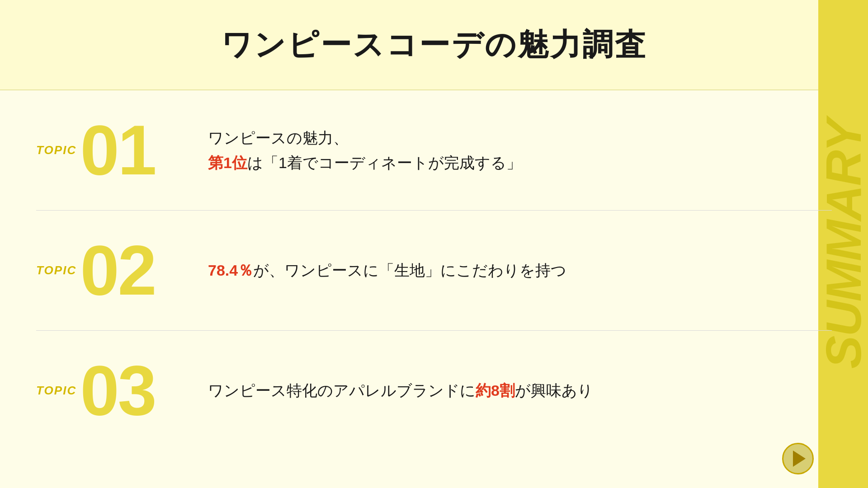  What do you see at coordinates (520, 163) in the screenshot?
I see `topic-01-line-2: 第1位は「1着でコーディネートが完成する」` at bounding box center [520, 163].